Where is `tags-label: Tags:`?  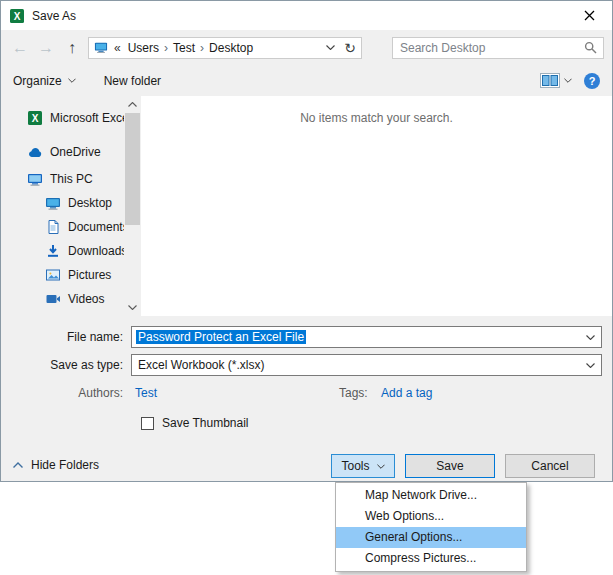 tags-label: Tags: is located at coordinates (354, 393).